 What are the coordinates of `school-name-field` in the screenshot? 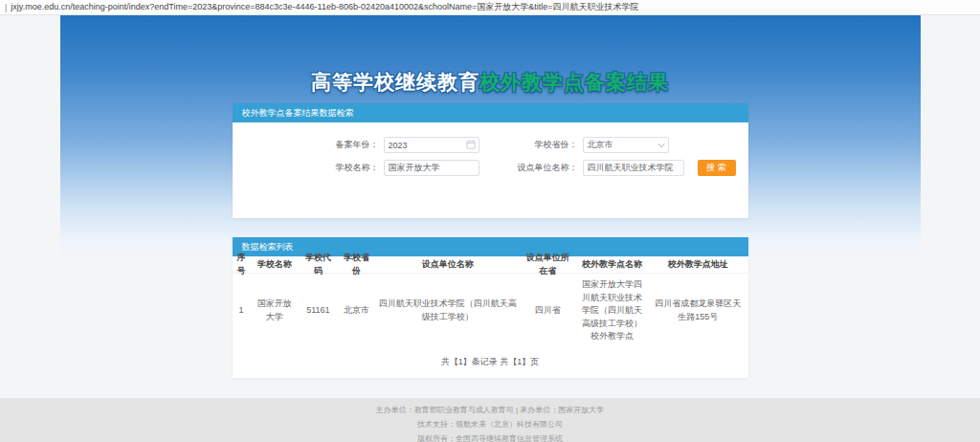 It's located at (432, 168).